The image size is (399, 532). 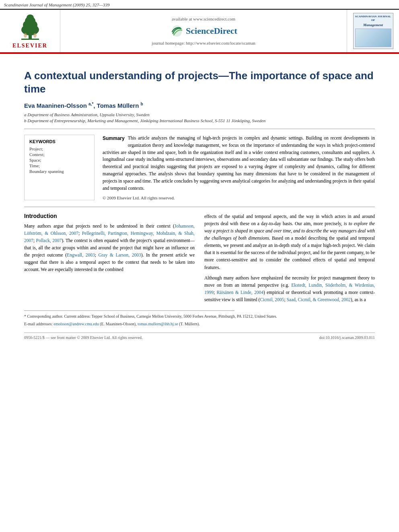 I want to click on abstract-label: Summary, so click(x=113, y=138).